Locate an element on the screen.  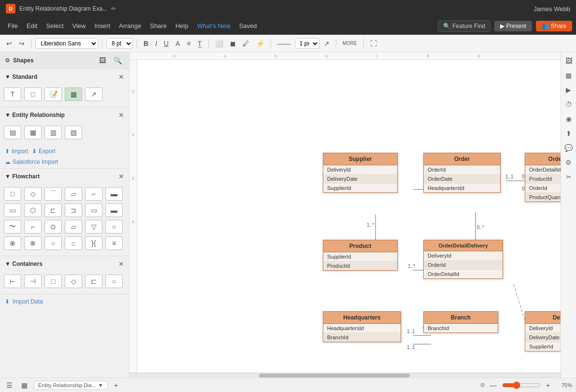
align-button: ≡ is located at coordinates (188, 44).